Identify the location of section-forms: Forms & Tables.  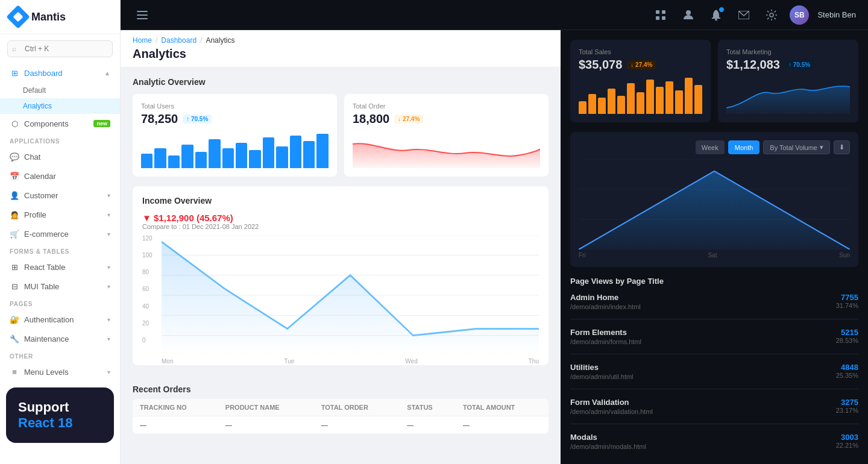
(60, 251).